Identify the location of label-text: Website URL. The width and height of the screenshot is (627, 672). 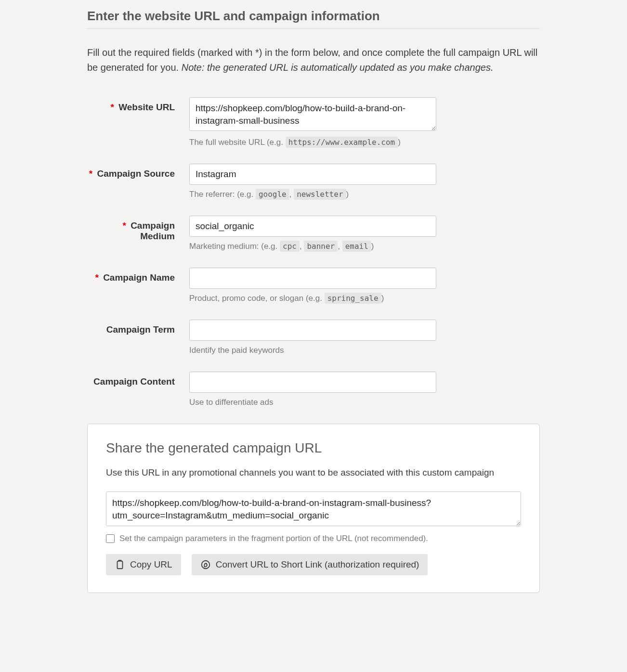
(146, 107).